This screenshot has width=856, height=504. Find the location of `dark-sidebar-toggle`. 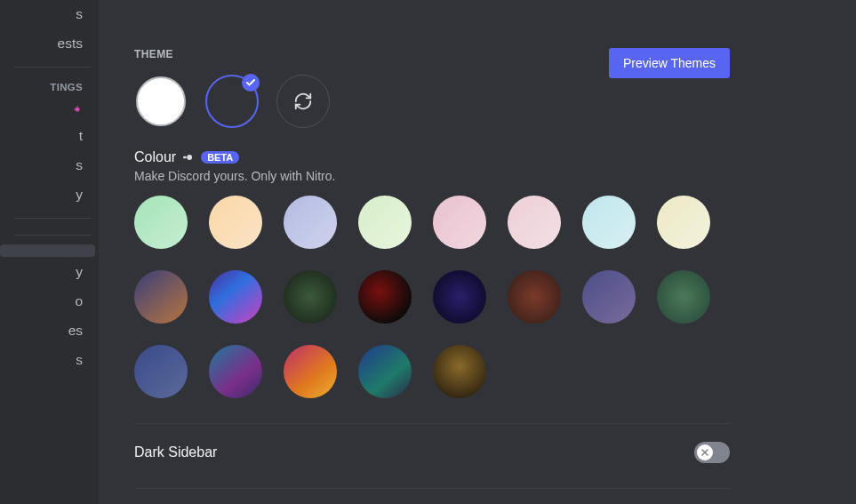

dark-sidebar-toggle is located at coordinates (712, 452).